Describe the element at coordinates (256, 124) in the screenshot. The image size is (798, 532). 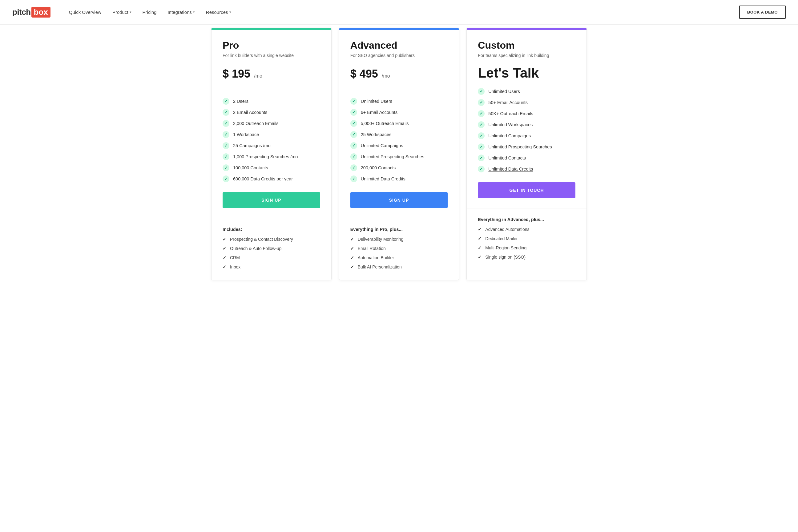
I see `feature-text: 2,000 Outreach Emails` at that location.